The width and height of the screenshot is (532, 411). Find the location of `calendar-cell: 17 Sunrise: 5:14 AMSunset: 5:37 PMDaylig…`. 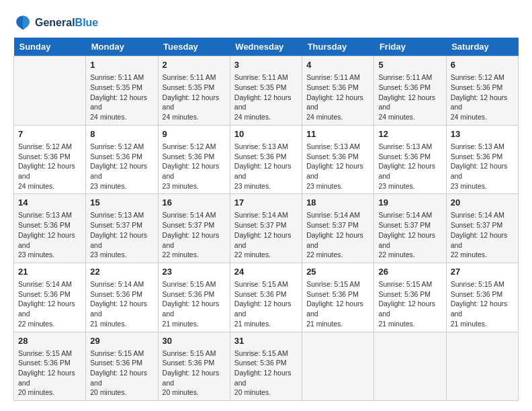

calendar-cell: 17 Sunrise: 5:14 AMSunset: 5:37 PMDaylig… is located at coordinates (266, 228).